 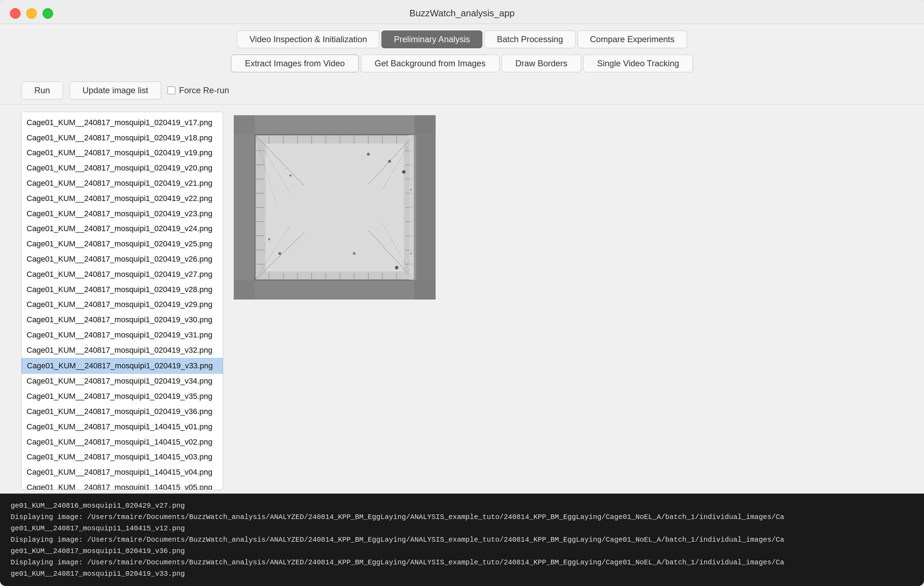 What do you see at coordinates (122, 301) in the screenshot?
I see `file-list: Cage01_KUM__240817_mosquipi1_020419_v16.…` at bounding box center [122, 301].